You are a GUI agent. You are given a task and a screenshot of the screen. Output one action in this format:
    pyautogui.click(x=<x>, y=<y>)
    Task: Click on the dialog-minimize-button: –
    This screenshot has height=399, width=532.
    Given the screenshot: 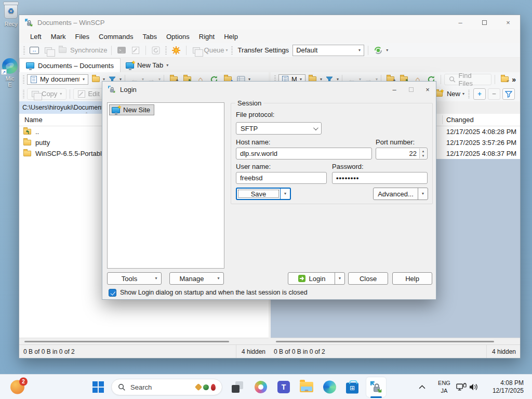 What is the action you would take?
    pyautogui.click(x=394, y=89)
    